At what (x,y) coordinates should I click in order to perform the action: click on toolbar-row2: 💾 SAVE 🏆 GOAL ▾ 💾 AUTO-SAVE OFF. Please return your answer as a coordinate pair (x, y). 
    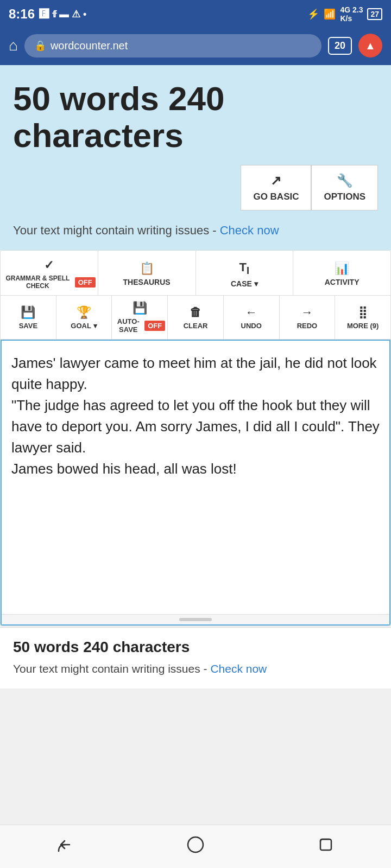
    Looking at the image, I should click on (195, 318).